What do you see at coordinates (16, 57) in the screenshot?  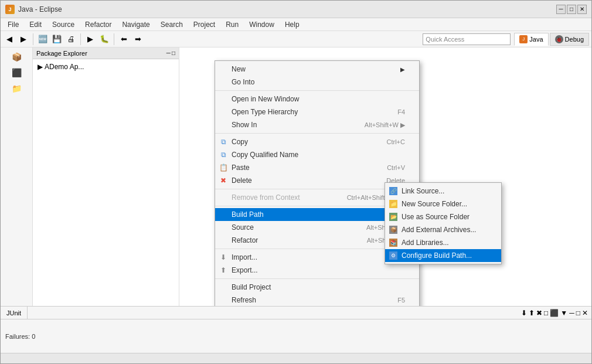 I see `sidebar-icon-1: 📦` at bounding box center [16, 57].